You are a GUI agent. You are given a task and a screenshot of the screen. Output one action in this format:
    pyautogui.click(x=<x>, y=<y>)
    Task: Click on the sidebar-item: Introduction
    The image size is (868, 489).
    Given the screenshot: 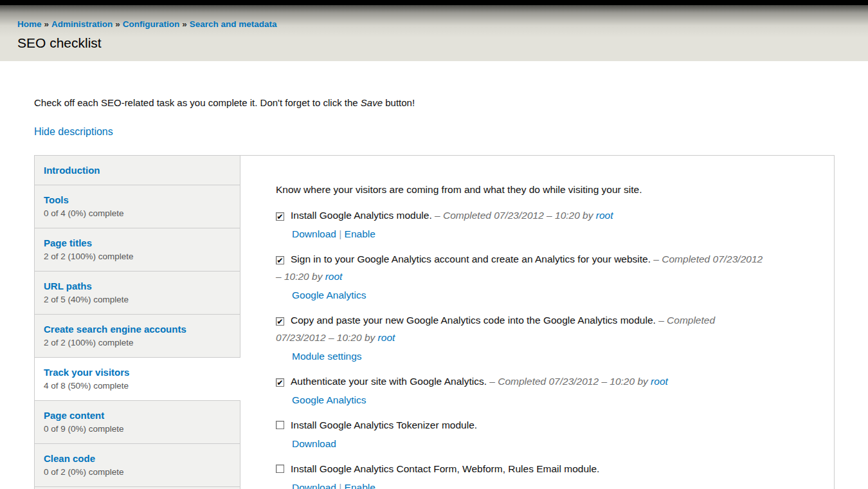 What is the action you would take?
    pyautogui.click(x=138, y=171)
    